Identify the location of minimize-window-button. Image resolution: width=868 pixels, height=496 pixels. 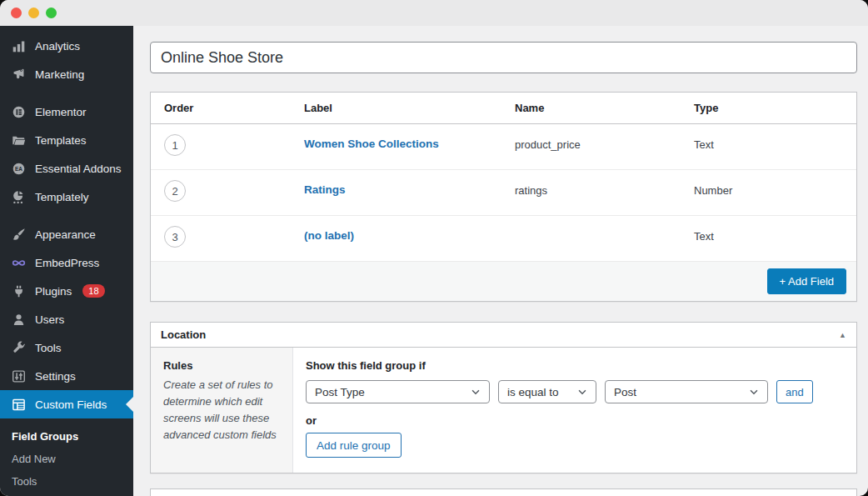
(33, 13).